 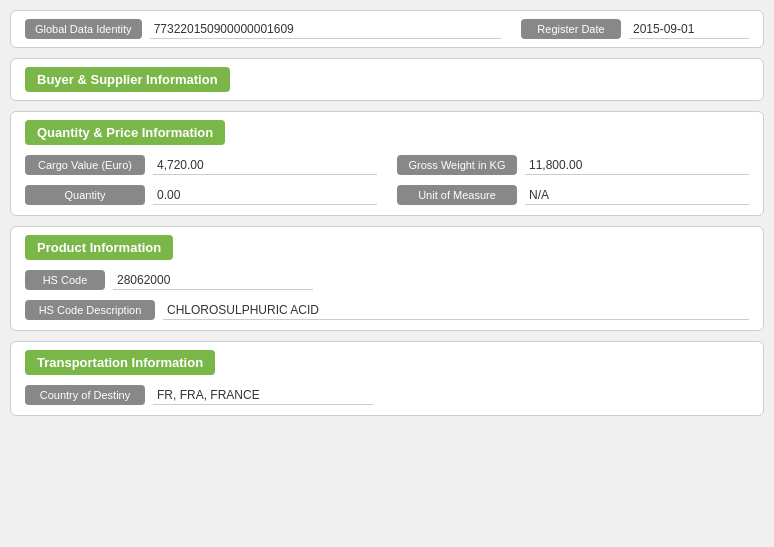 What do you see at coordinates (84, 29) in the screenshot?
I see `global-data-identity-label: Global Data Identity` at bounding box center [84, 29].